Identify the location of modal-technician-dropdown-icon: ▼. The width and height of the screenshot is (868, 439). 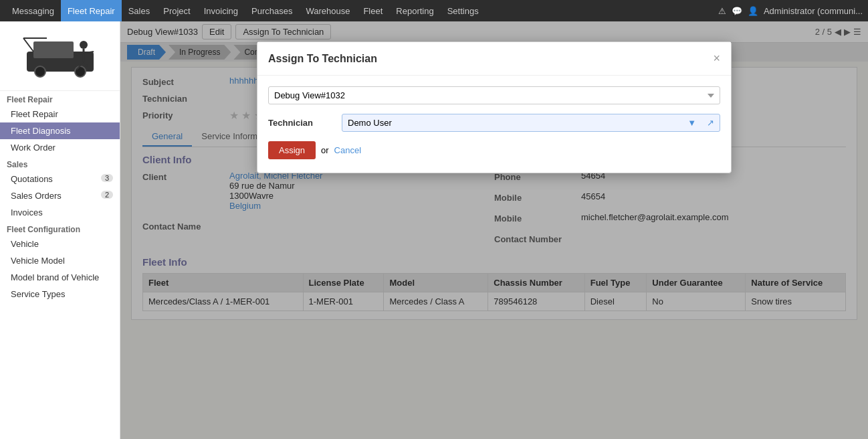
(691, 123).